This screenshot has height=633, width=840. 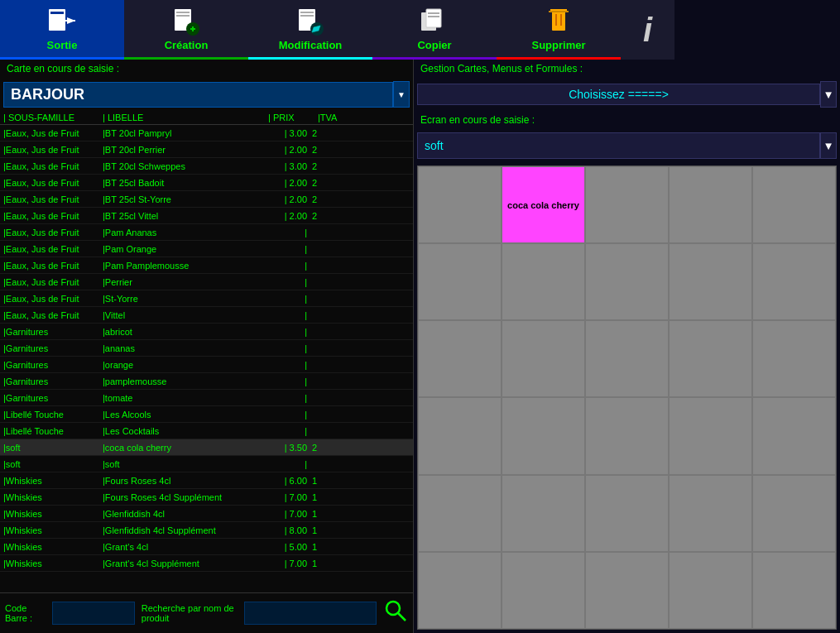 I want to click on recherche-input, so click(x=310, y=613).